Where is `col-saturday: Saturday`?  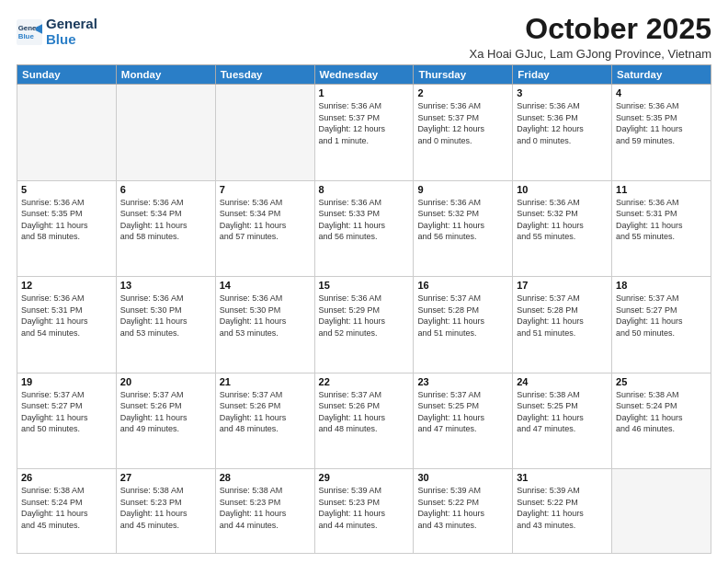
col-saturday: Saturday is located at coordinates (662, 75).